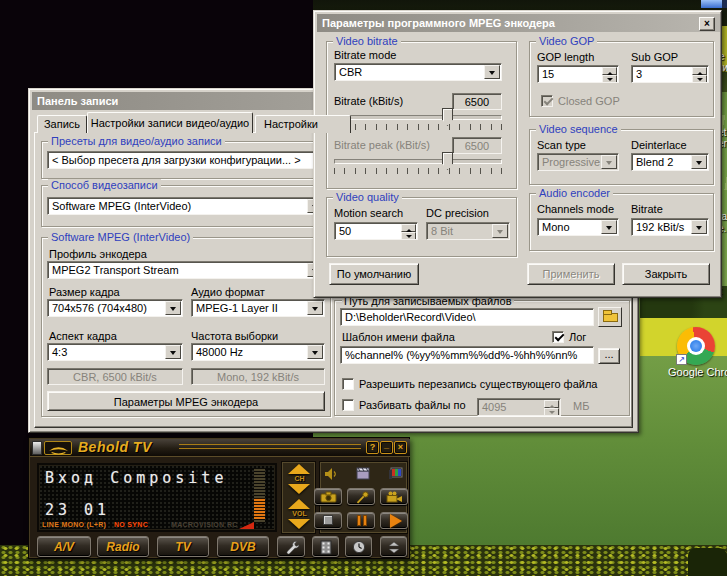 The height and width of the screenshot is (576, 727). What do you see at coordinates (589, 102) in the screenshot?
I see `closed-gop-label: Closed GOP` at bounding box center [589, 102].